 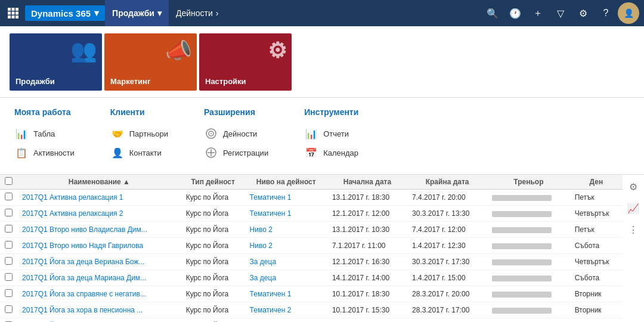 What do you see at coordinates (633, 230) in the screenshot?
I see `right-panel-more-icon: ⋮` at bounding box center [633, 230].